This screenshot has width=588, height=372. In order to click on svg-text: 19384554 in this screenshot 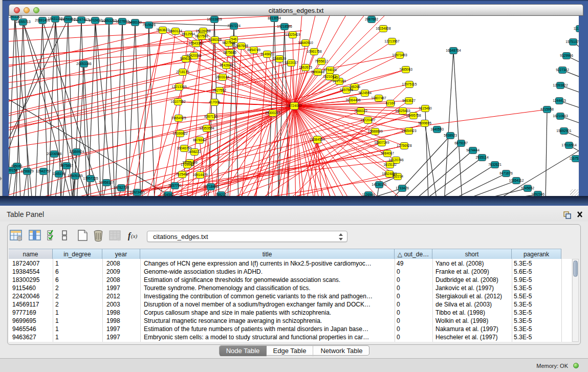, I will do `click(317, 139)`.